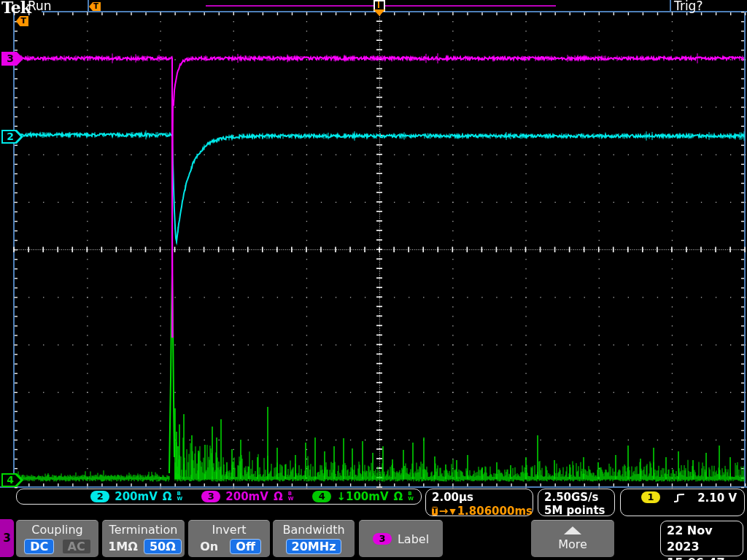 The width and height of the screenshot is (747, 560). I want to click on record-length: 5M points, so click(579, 510).